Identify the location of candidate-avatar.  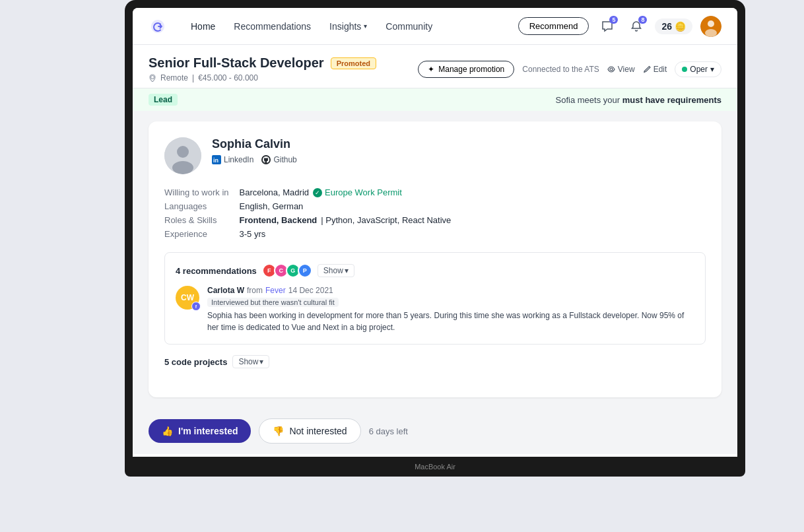
(183, 156).